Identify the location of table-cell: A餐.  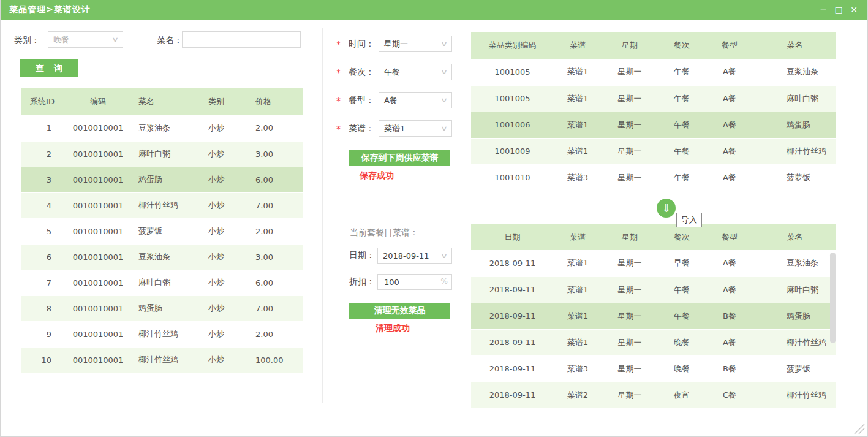
(730, 98).